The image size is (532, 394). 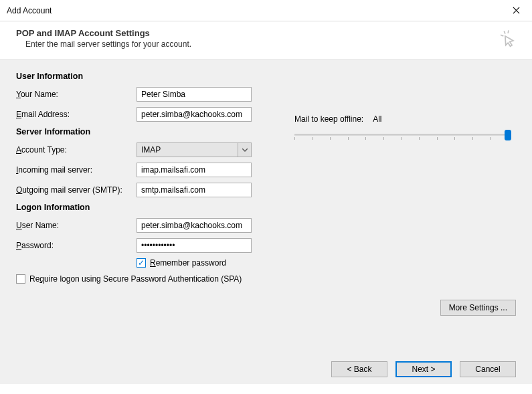 I want to click on window-title: Add Account, so click(x=29, y=11).